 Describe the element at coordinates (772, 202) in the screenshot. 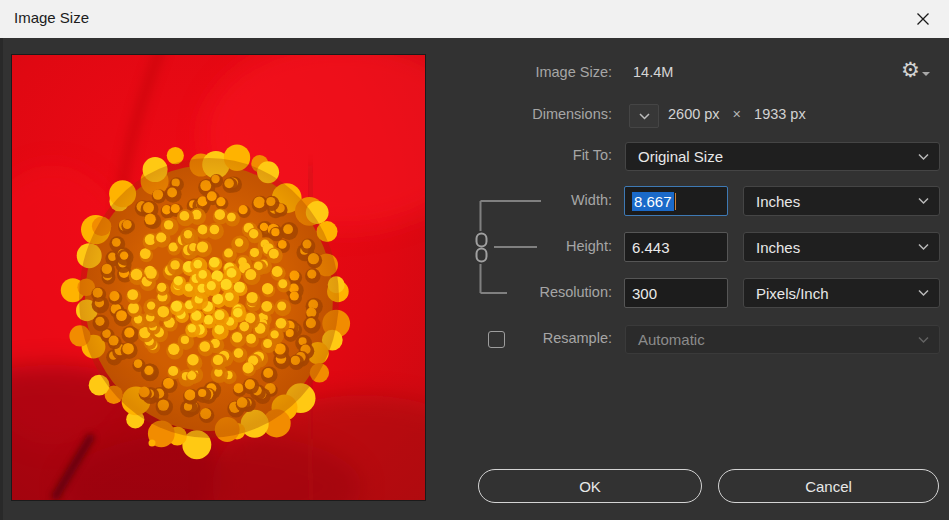

I see `width-unit-value: Inches` at that location.